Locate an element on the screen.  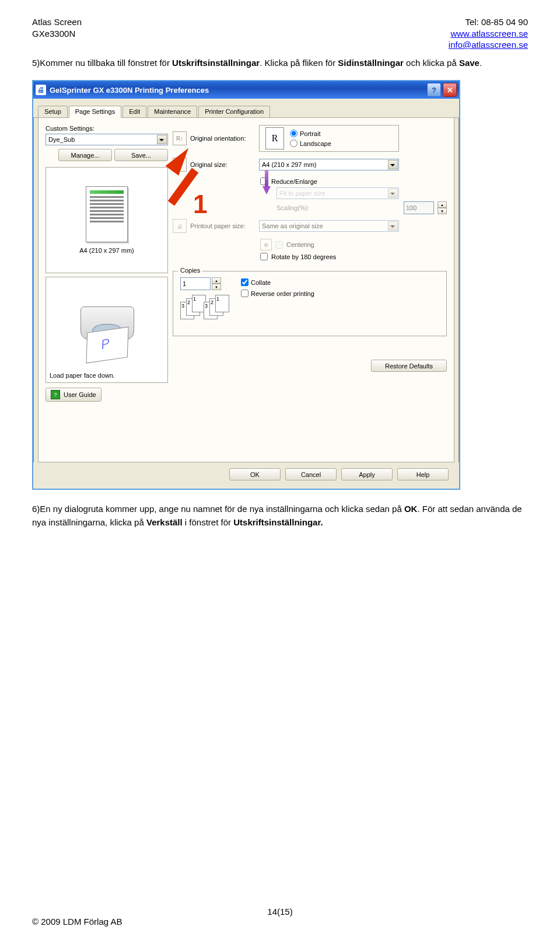
page-number: 14(15) is located at coordinates (280, 912).